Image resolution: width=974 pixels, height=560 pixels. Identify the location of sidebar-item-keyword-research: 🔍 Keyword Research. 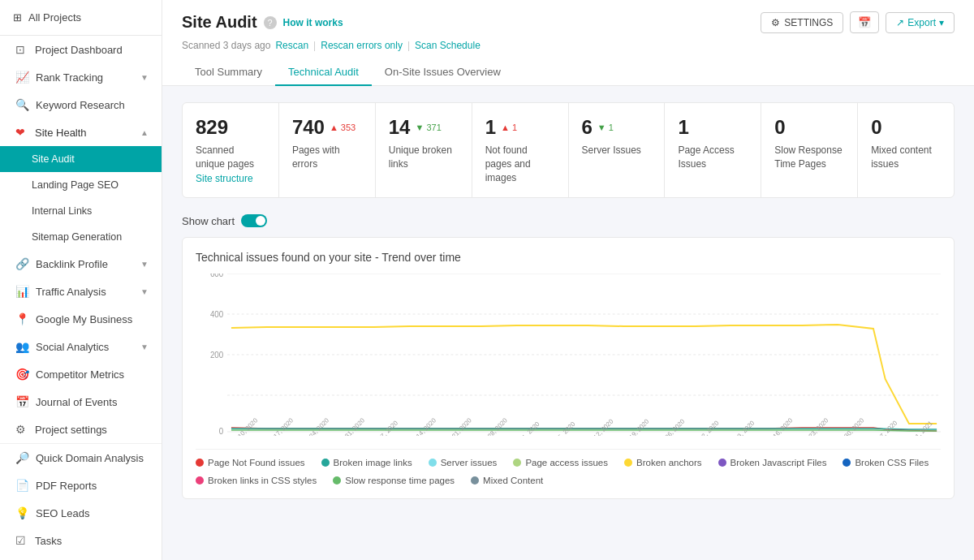
(81, 105).